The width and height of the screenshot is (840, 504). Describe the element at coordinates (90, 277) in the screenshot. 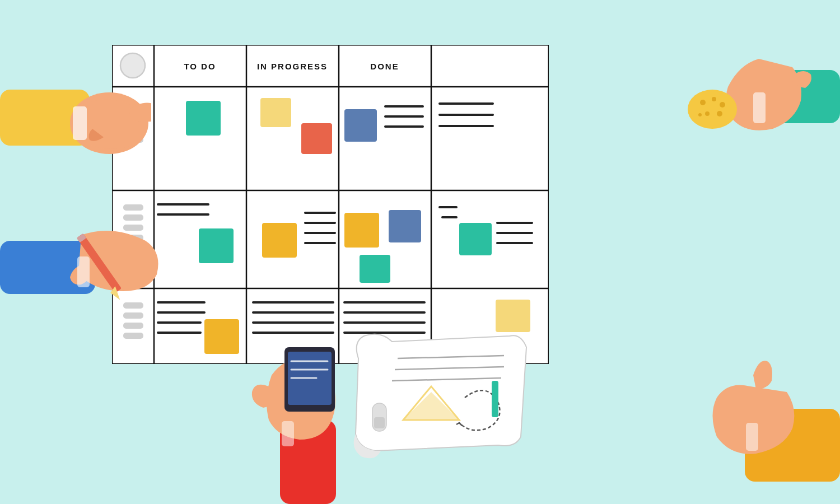

I see `hand-left-blue-pencil` at that location.